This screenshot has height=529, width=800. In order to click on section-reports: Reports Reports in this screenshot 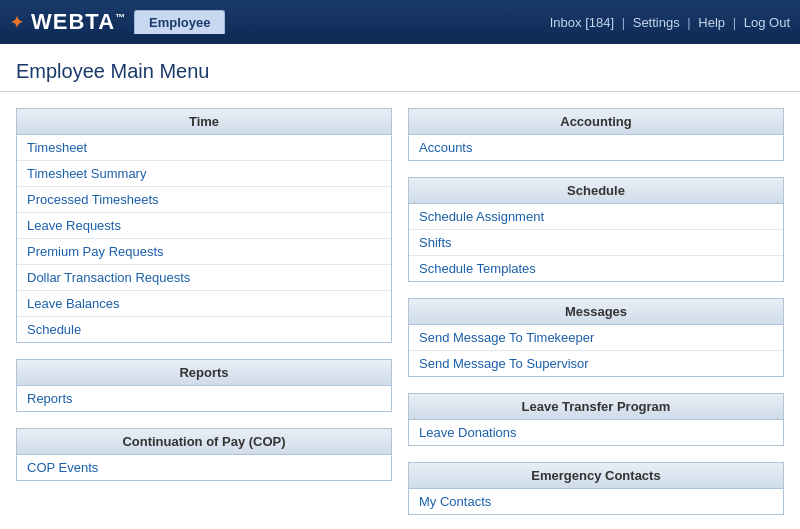, I will do `click(204, 386)`.